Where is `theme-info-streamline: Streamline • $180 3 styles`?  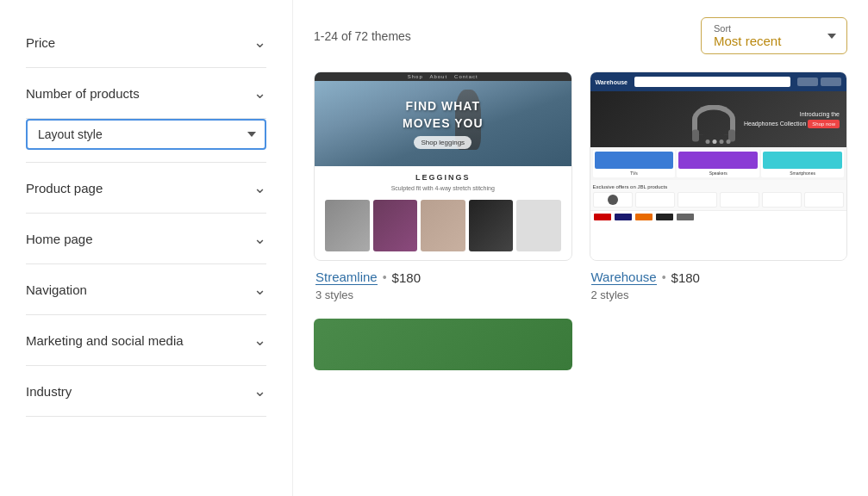
theme-info-streamline: Streamline • $180 3 styles is located at coordinates (443, 281).